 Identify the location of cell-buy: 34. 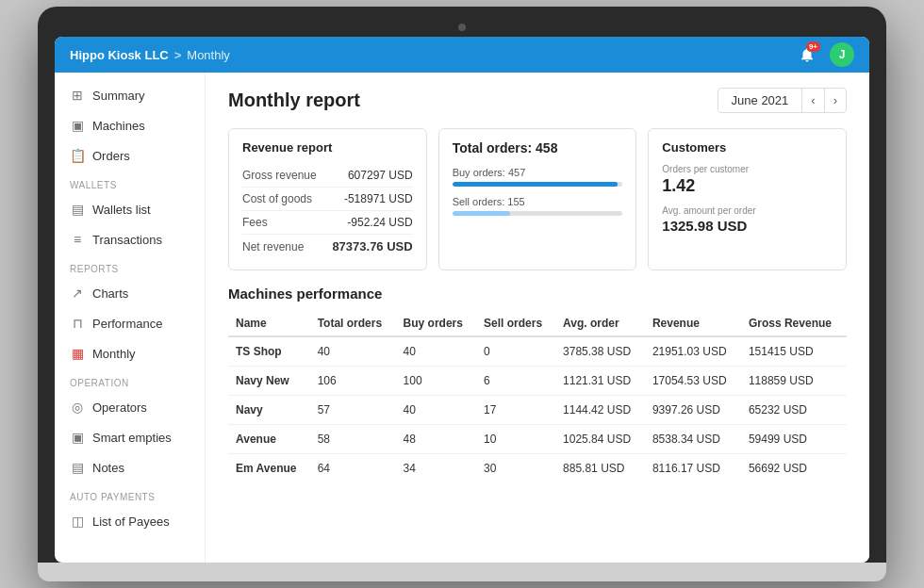
(436, 469).